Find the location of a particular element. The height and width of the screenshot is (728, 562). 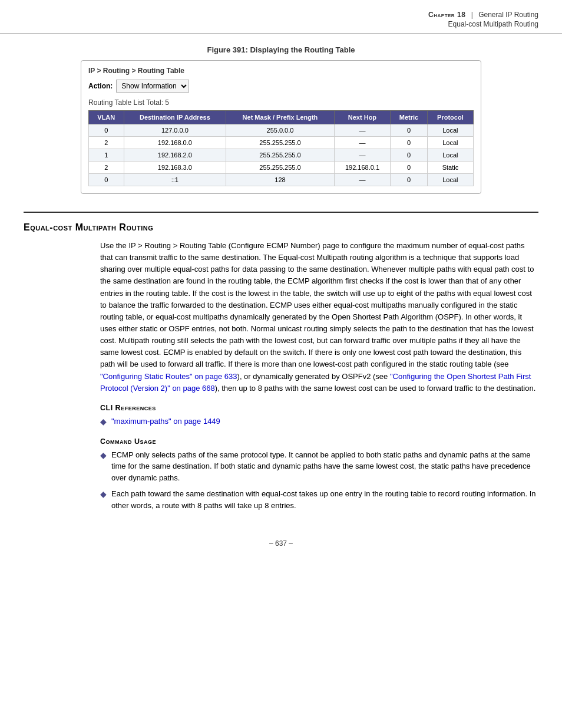

page-header: Chapter 18 | General IP Routing Equal-co… is located at coordinates (281, 17).